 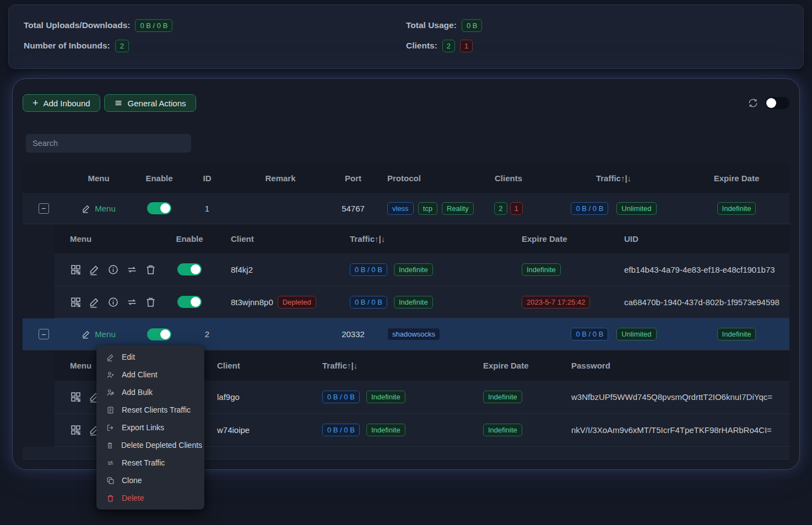 What do you see at coordinates (150, 445) in the screenshot?
I see `menu-item-delete-depleted-clients: Delete Depleted Clients` at bounding box center [150, 445].